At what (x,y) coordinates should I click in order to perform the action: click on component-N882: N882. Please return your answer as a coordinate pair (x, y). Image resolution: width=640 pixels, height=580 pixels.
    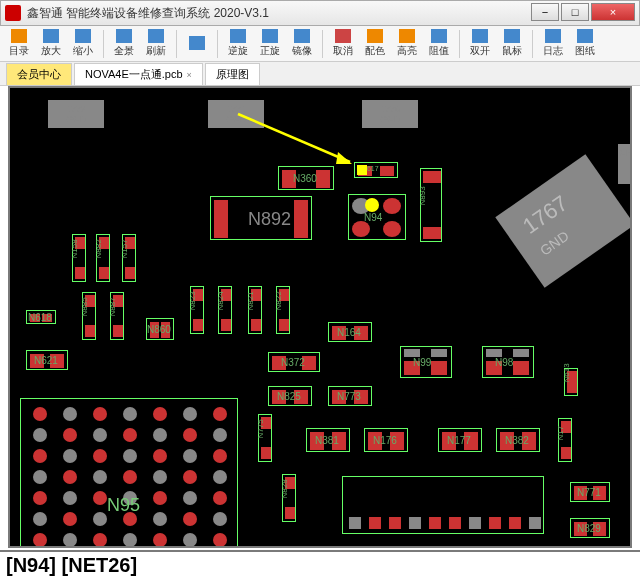
    Looking at the image, I should click on (103, 258).